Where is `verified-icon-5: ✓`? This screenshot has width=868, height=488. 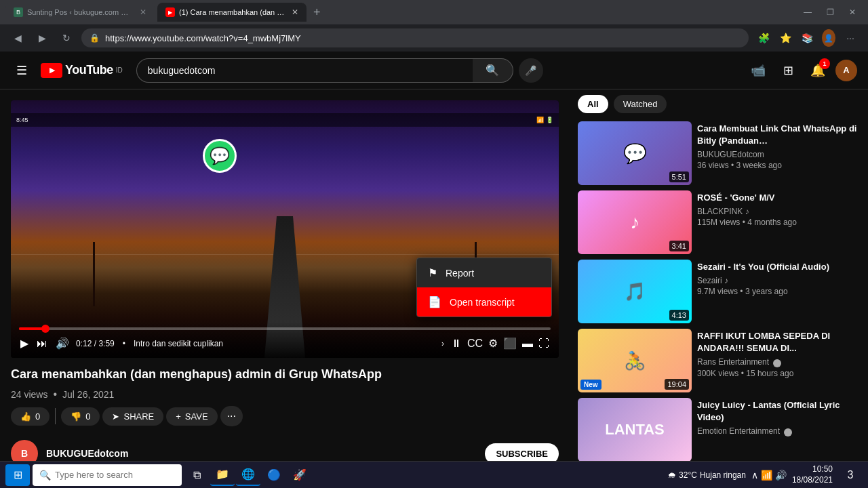
verified-icon-5: ✓ is located at coordinates (788, 432).